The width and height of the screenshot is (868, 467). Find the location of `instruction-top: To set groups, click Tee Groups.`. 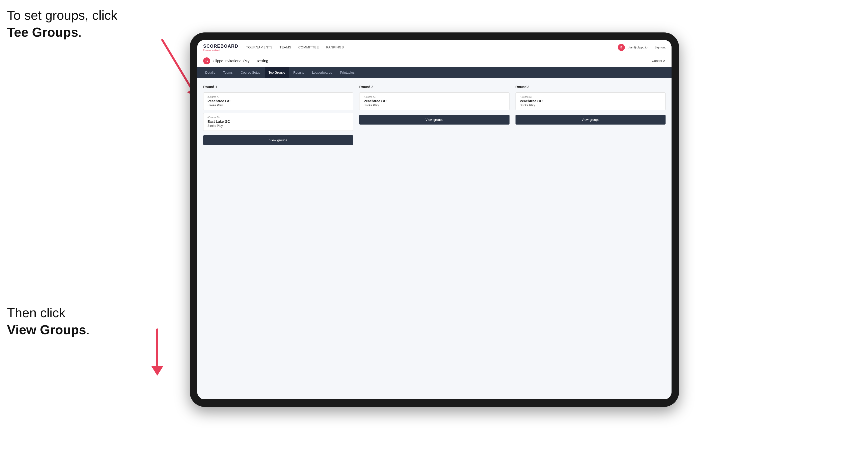

instruction-top: To set groups, click Tee Groups. is located at coordinates (62, 24).